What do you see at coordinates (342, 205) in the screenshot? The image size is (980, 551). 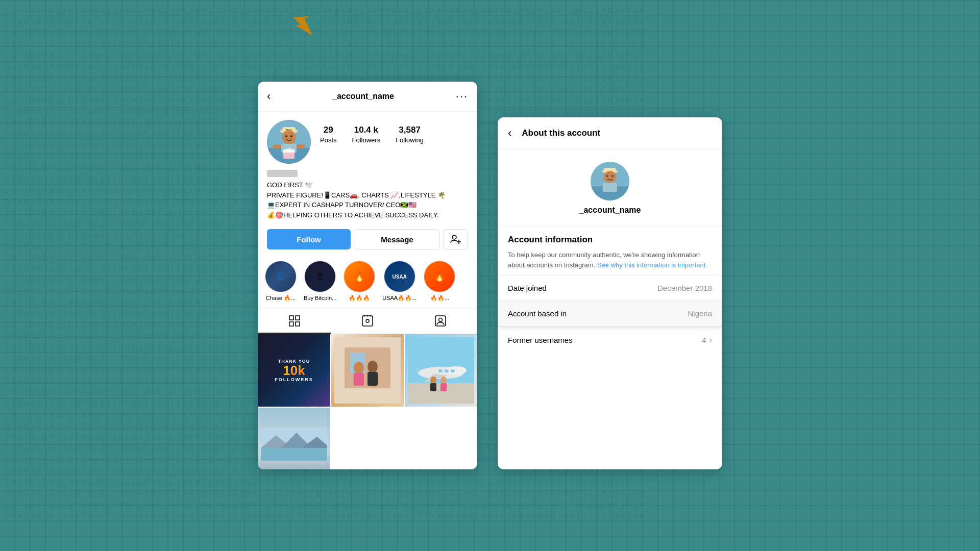 I see `bio-line3: 💻EXPERT IN CASHAPP TURNOVER/ CEO🇯🇲🇺🇸` at bounding box center [342, 205].